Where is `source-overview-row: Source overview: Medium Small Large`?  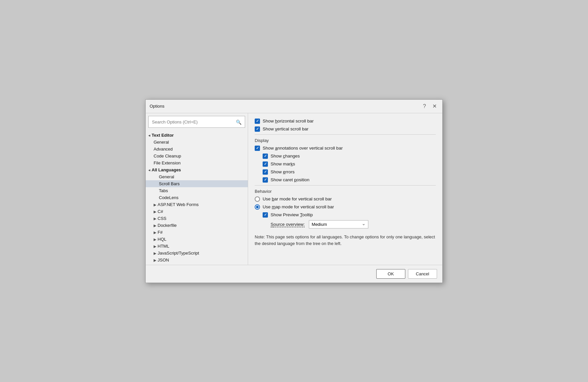 source-overview-row: Source overview: Medium Small Large is located at coordinates (353, 225).